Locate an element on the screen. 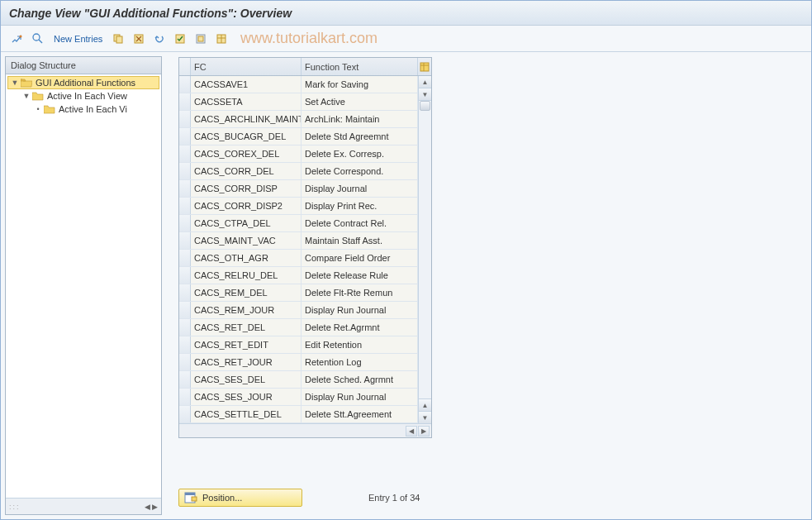 The image size is (812, 520). scrollbar-track is located at coordinates (425, 250).